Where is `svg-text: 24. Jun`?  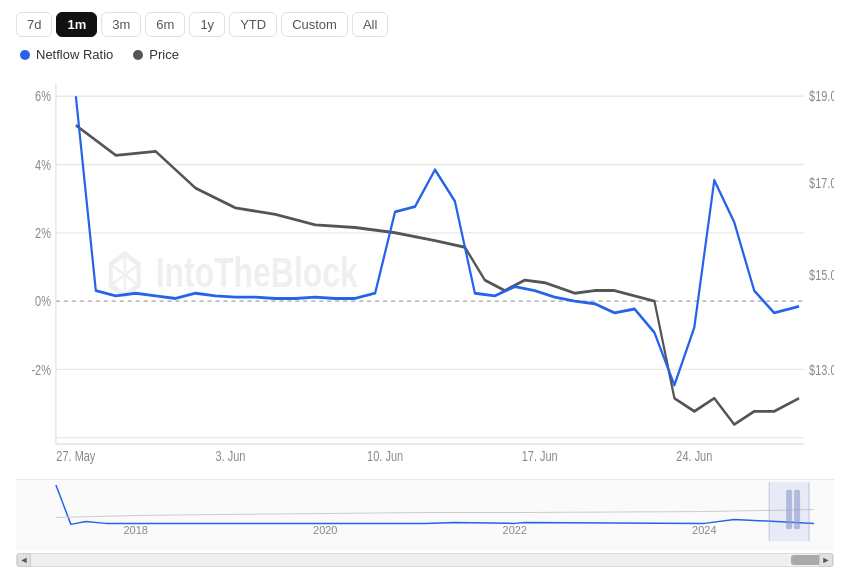 svg-text: 24. Jun is located at coordinates (694, 456).